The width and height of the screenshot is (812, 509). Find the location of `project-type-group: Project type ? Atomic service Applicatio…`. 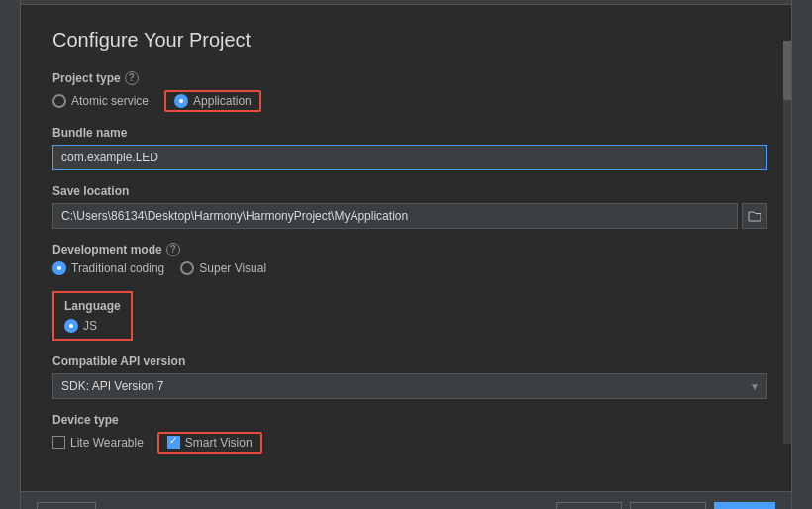

project-type-group: Project type ? Atomic service Applicatio… is located at coordinates (410, 91).